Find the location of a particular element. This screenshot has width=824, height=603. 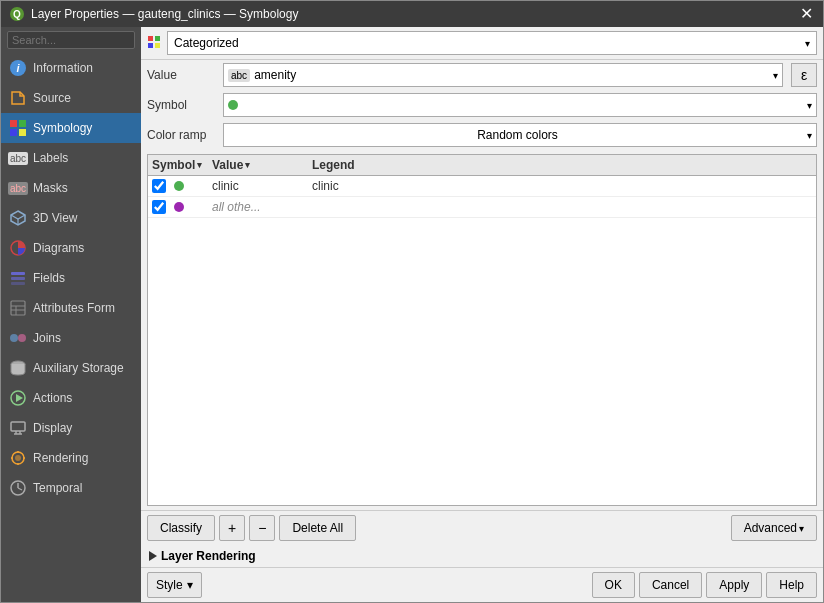

advanced-button: Advanced ▾ is located at coordinates (774, 528).